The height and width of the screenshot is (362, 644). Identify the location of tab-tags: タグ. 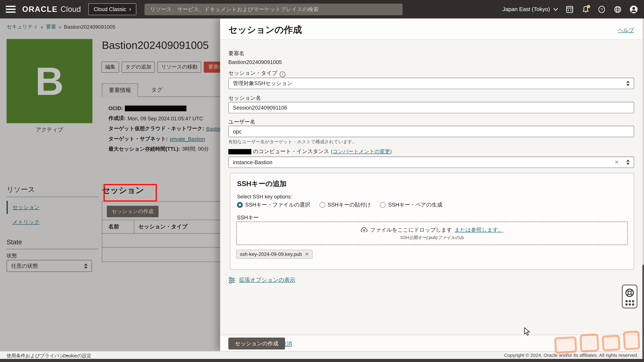
(157, 90).